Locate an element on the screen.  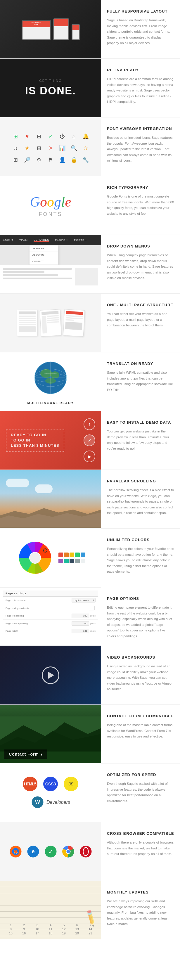
icon-home: ⌂ is located at coordinates (74, 136).